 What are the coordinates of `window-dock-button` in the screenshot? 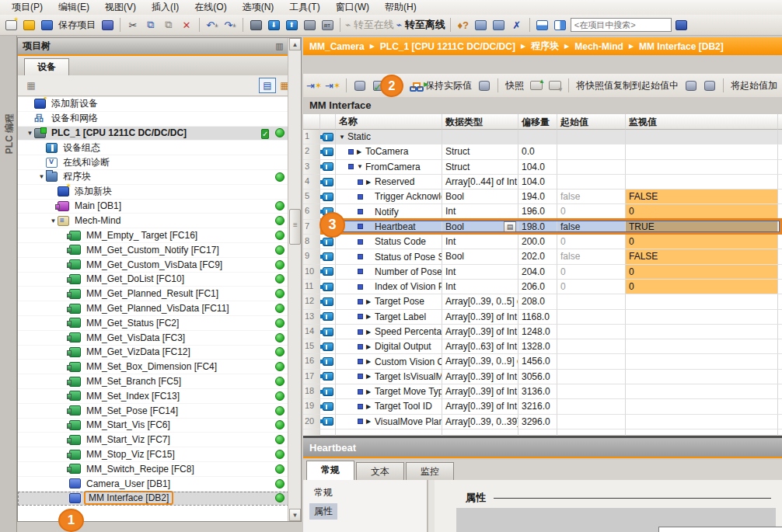 It's located at (499, 25).